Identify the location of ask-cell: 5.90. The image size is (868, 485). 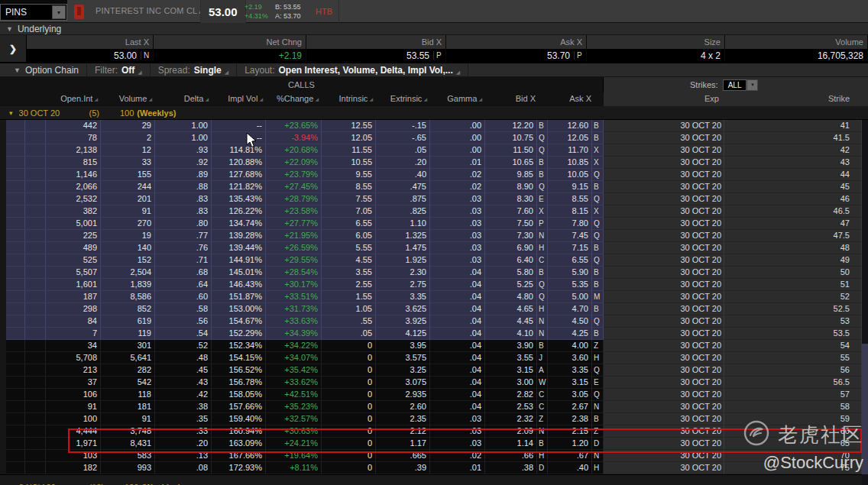
(570, 273).